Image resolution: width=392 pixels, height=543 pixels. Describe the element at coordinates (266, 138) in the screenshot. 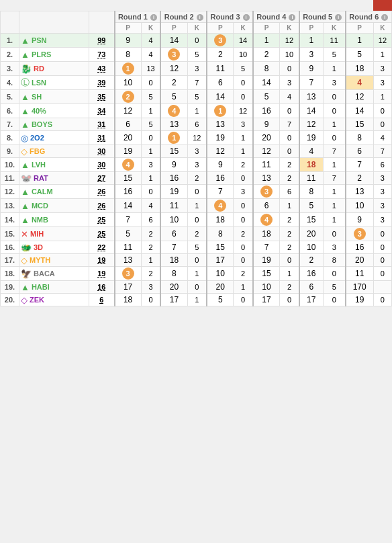

I see `cell-r4p: 20` at that location.